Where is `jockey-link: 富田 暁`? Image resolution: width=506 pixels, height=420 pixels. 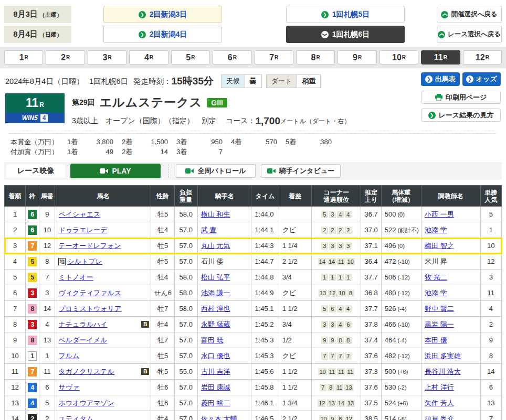
jockey-link: 富田 暁 is located at coordinates (212, 340).